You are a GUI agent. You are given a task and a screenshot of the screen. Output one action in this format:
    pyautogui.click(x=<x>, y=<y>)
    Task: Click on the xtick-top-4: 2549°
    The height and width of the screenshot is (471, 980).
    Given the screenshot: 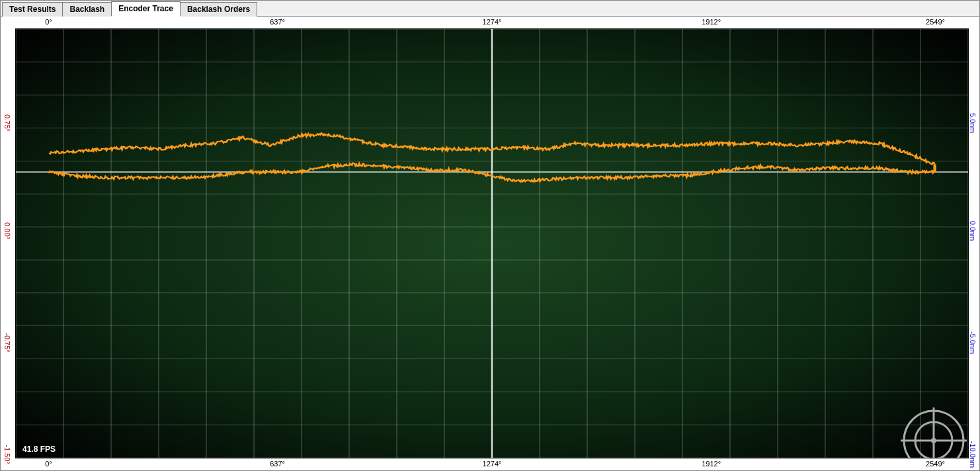 What is the action you would take?
    pyautogui.click(x=935, y=22)
    